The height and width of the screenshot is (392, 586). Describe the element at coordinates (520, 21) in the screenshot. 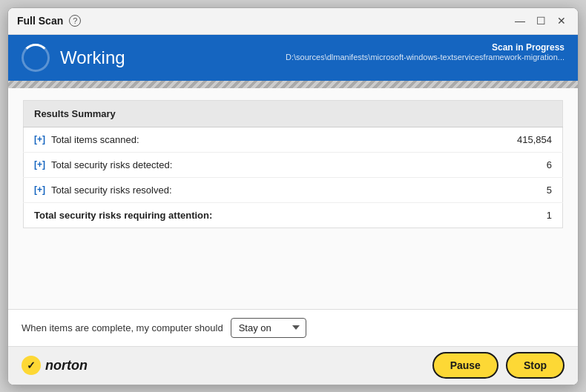

I see `minimize-button: —` at that location.